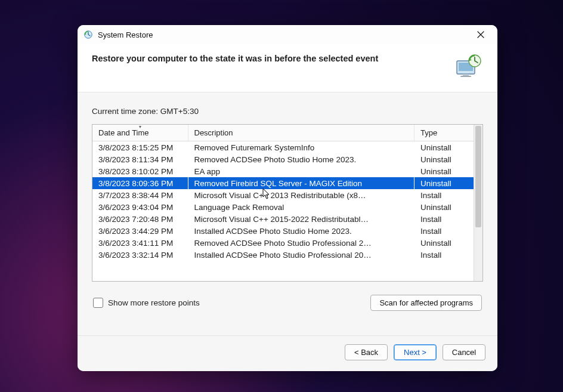  I want to click on cell-desc: Installed ACDSee Photo Studio Home 2023., so click(301, 231).